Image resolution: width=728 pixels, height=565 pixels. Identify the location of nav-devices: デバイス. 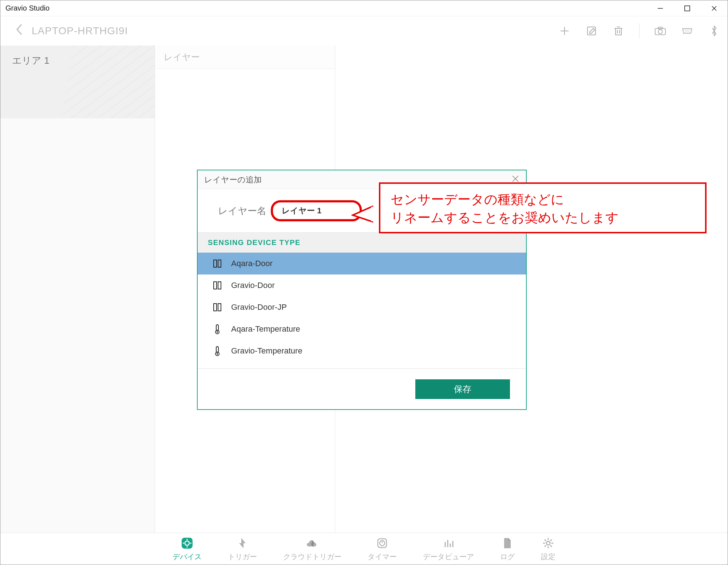
(187, 549).